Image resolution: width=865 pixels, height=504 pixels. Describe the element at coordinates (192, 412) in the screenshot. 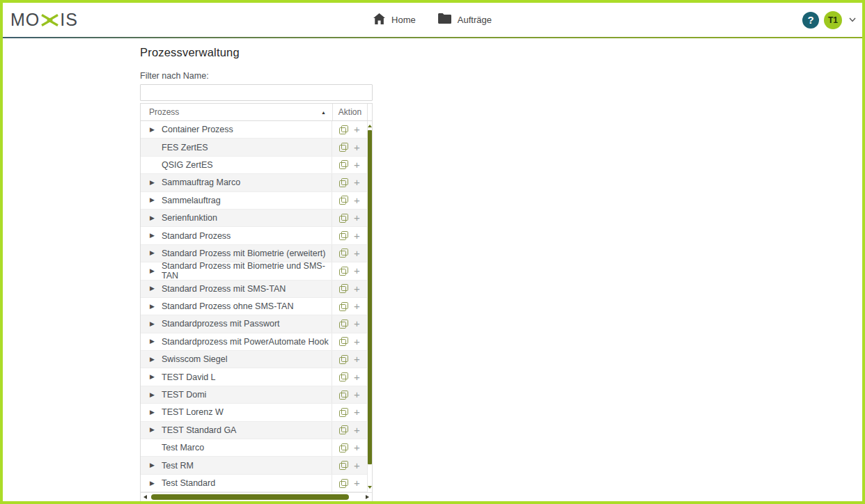

I see `process-name: TEST Lorenz W` at that location.